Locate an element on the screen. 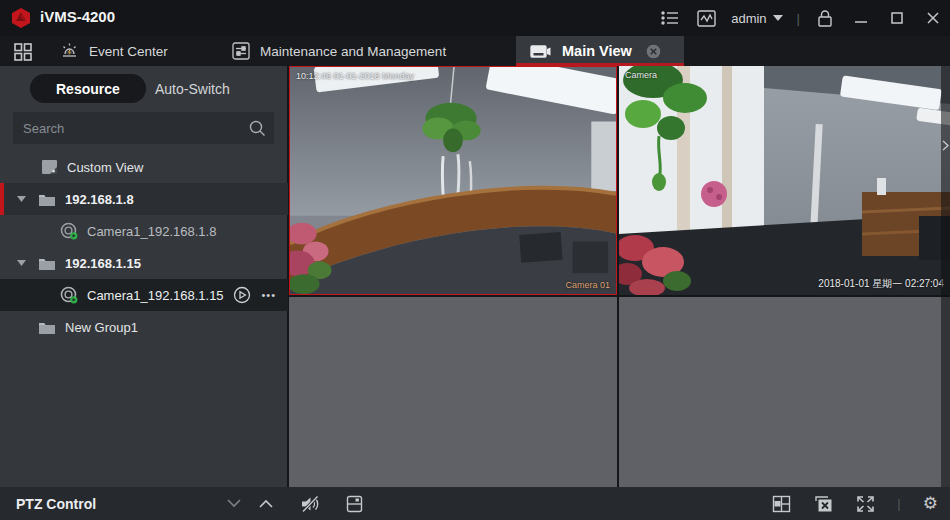 The height and width of the screenshot is (520, 950). tree-item-label: New Group1 is located at coordinates (102, 328).